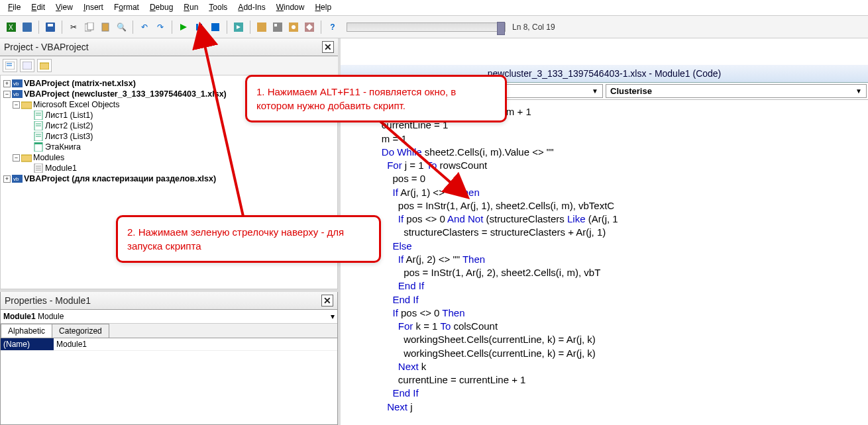 The image size is (868, 425). I want to click on toggle-folders-button, so click(44, 66).